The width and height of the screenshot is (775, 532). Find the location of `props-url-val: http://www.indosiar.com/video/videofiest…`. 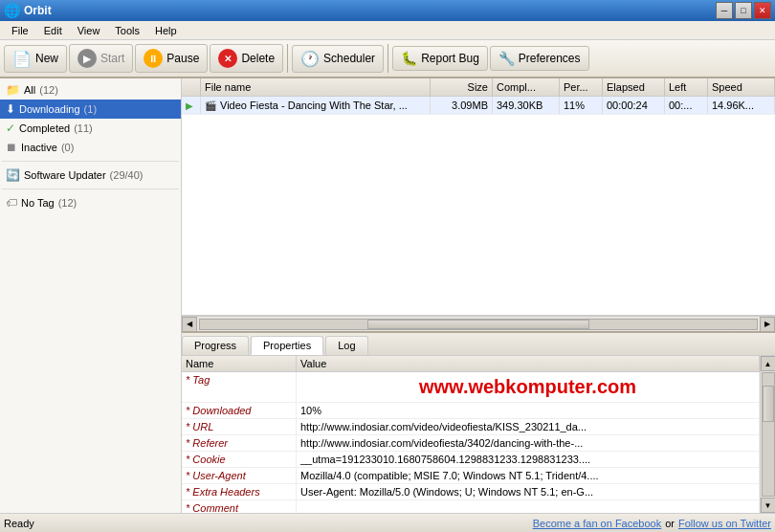

props-url-val: http://www.indosiar.com/video/videofiest… is located at coordinates (528, 427).